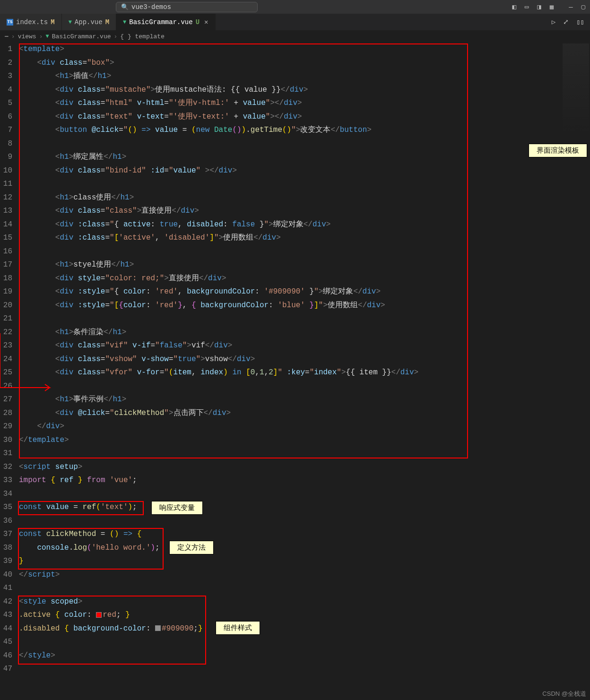  What do you see at coordinates (571, 7) in the screenshot?
I see `minimize-icon: —` at bounding box center [571, 7].